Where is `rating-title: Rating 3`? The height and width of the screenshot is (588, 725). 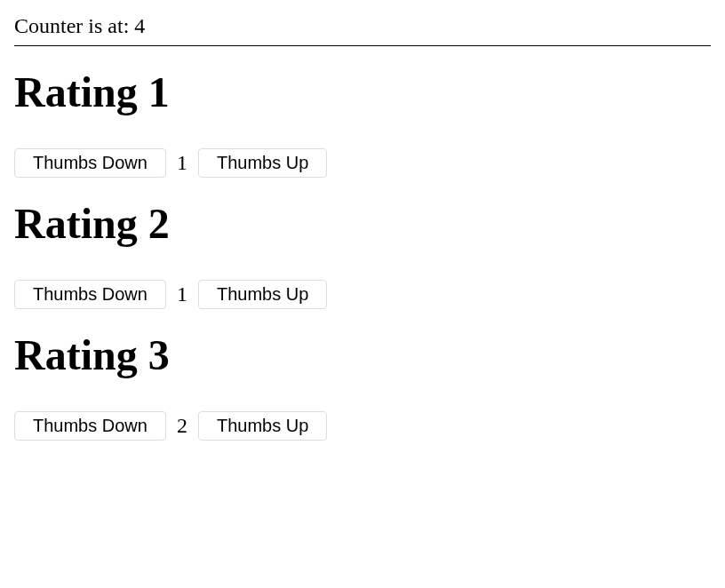 rating-title: Rating 3 is located at coordinates (362, 355).